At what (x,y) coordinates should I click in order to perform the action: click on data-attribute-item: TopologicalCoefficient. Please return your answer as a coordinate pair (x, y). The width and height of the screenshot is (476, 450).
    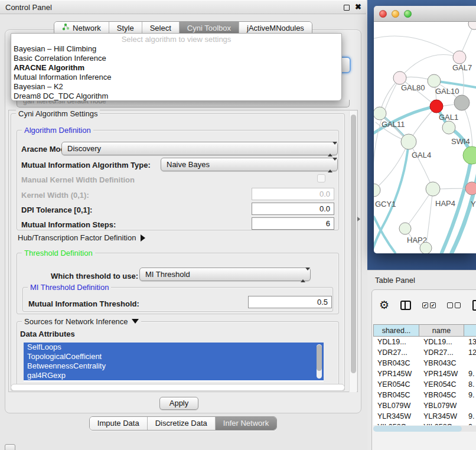
    Looking at the image, I should click on (174, 357).